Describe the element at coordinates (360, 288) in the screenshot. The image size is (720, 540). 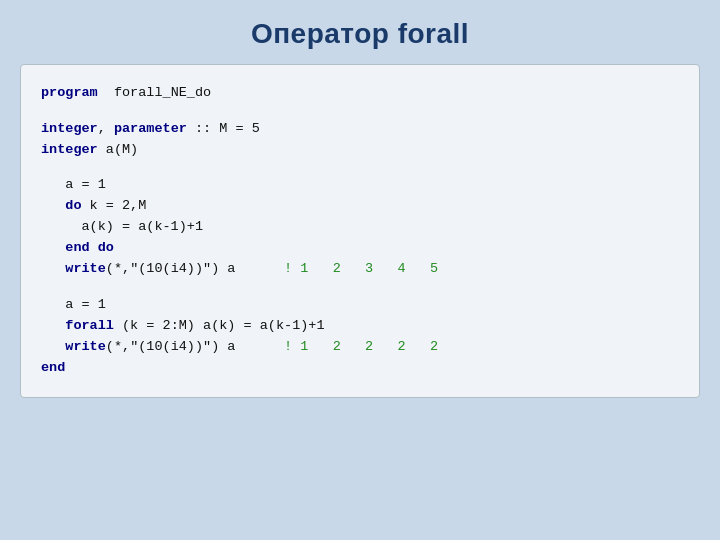
I see `blank-line3` at that location.